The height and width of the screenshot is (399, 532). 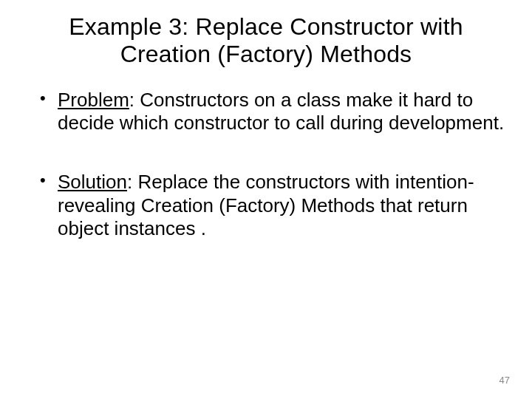 What do you see at coordinates (266, 41) in the screenshot?
I see `slide-title: Example 3: Replace Constructor with Crea…` at bounding box center [266, 41].